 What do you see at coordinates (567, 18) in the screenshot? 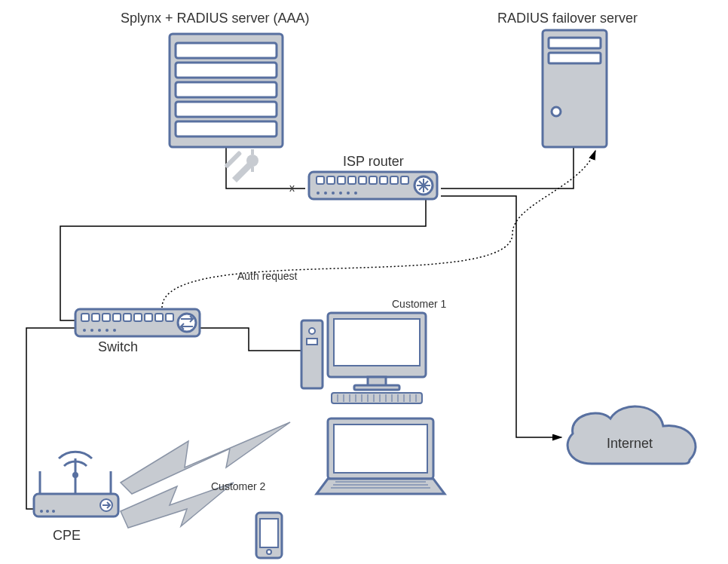
I see `failover-title: RADIUS failover server` at bounding box center [567, 18].